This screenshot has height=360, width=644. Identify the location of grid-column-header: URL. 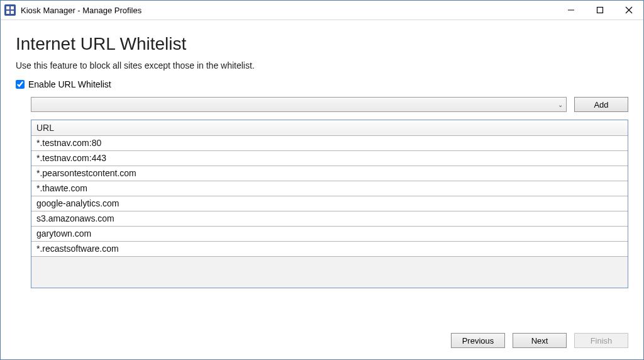
(330, 128).